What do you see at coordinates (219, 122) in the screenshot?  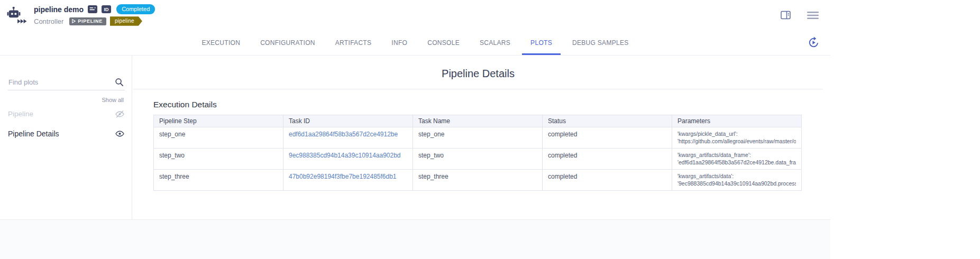 I see `column-header-pipeline-step: Pipeline Step` at bounding box center [219, 122].